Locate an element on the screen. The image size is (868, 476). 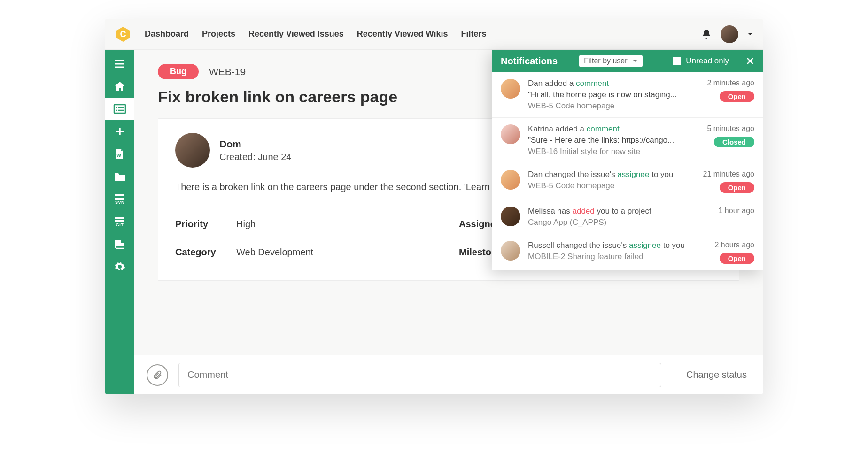
unread-only-toggle: Unread only is located at coordinates (701, 61).